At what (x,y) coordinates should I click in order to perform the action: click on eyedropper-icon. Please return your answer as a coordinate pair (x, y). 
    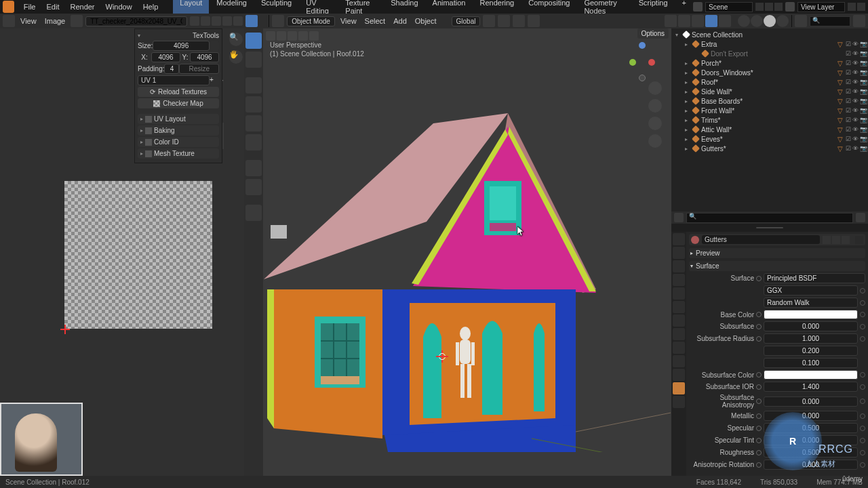
    Looking at the image, I should click on (214, 46).